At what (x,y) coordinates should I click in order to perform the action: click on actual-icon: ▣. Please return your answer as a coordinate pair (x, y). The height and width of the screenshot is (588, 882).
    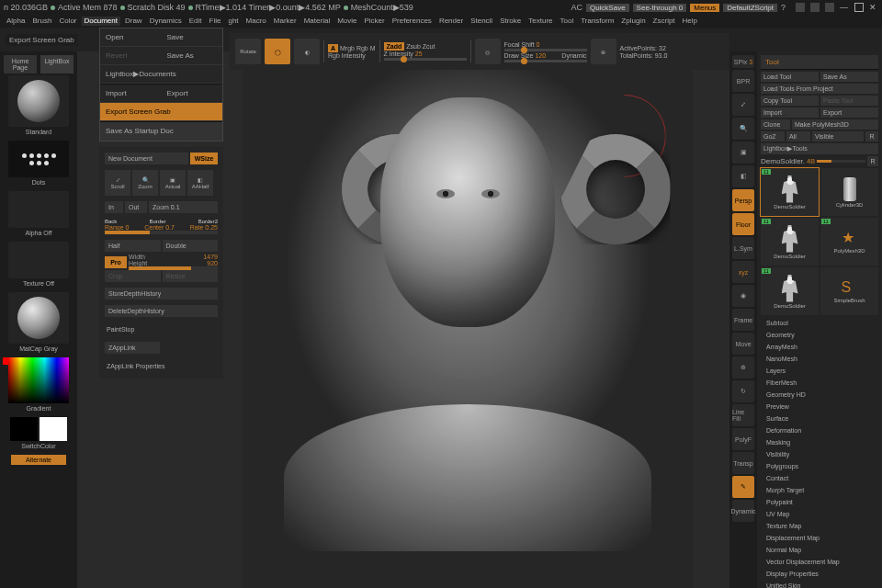
    Looking at the image, I should click on (743, 153).